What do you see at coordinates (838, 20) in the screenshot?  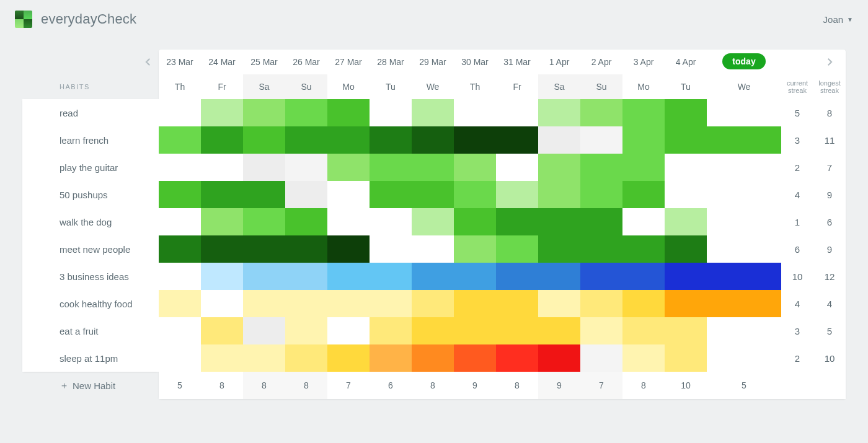 I see `user-menu: Joan ▼` at bounding box center [838, 20].